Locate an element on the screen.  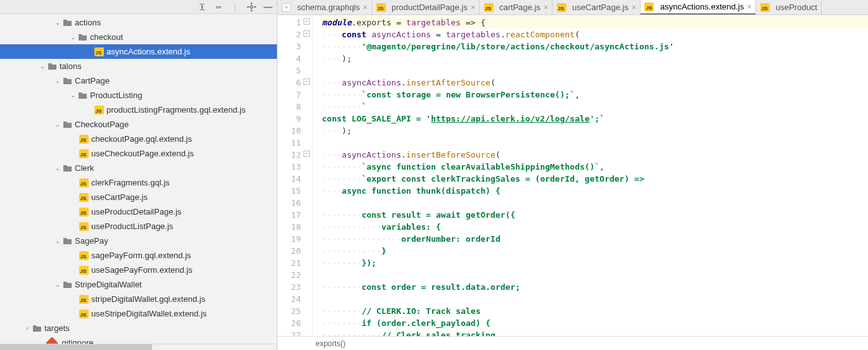
editor-tab: JSasyncActions.extend.js× is located at coordinates (698, 8).